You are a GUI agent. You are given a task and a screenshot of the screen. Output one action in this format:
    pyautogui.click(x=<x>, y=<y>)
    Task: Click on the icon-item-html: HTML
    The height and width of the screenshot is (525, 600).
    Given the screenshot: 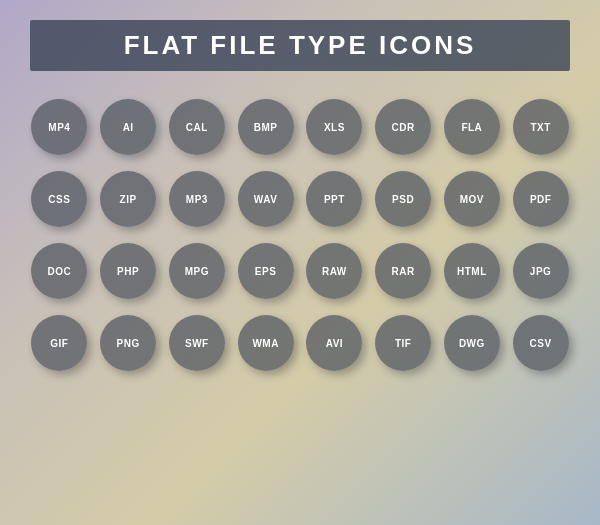 What is the action you would take?
    pyautogui.click(x=472, y=271)
    